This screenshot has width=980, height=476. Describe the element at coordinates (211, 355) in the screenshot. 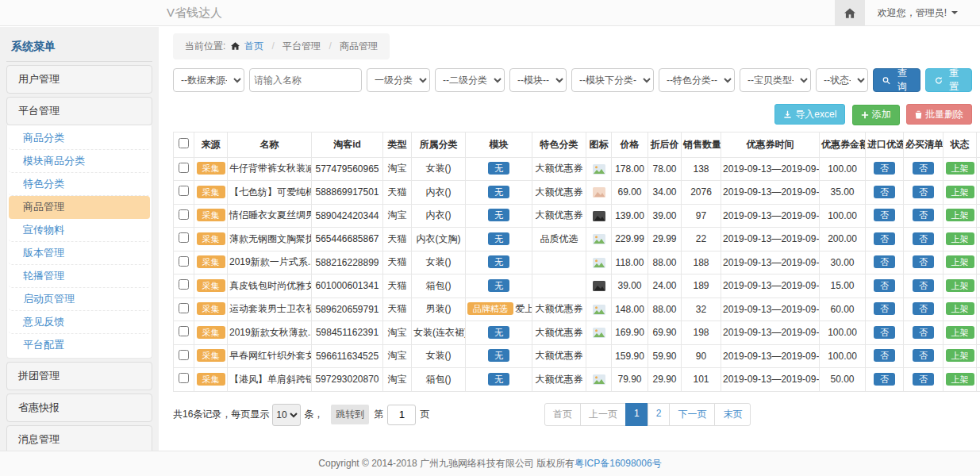

I see `source-badge: 采集` at that location.